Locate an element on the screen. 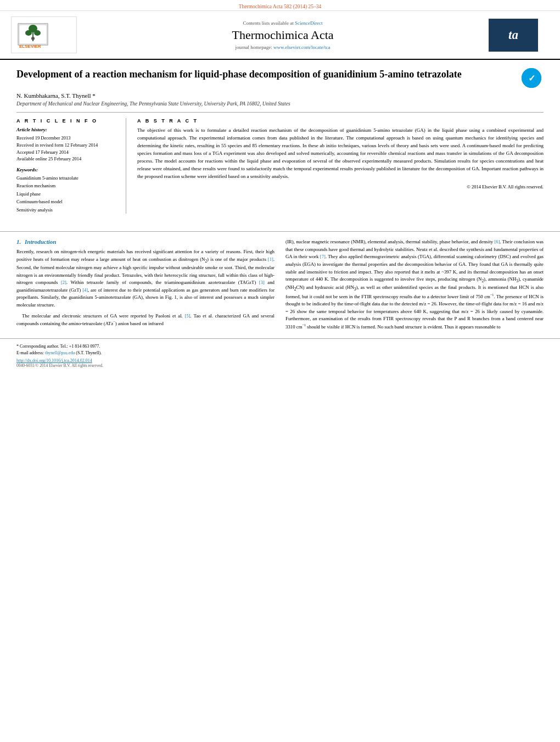 This screenshot has height=742, width=560. doi-link: http://dx.doi.org/10.1016/j.tca.2014.02.… is located at coordinates (54, 360).